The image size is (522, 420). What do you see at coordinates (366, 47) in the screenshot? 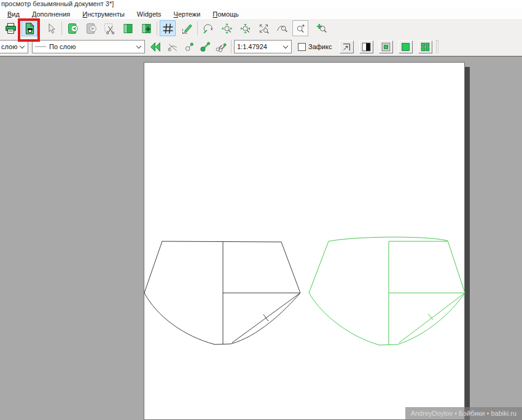
I see `contrast-icon` at bounding box center [366, 47].